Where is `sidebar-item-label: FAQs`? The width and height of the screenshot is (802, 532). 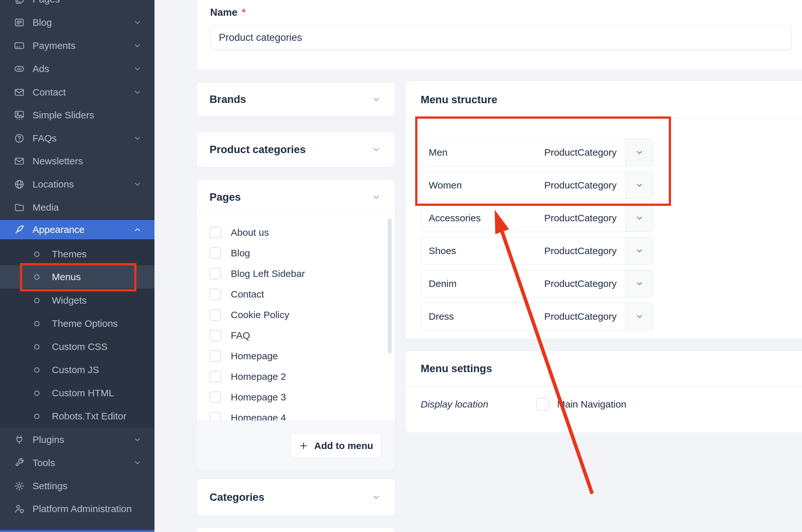
sidebar-item-label: FAQs is located at coordinates (45, 138).